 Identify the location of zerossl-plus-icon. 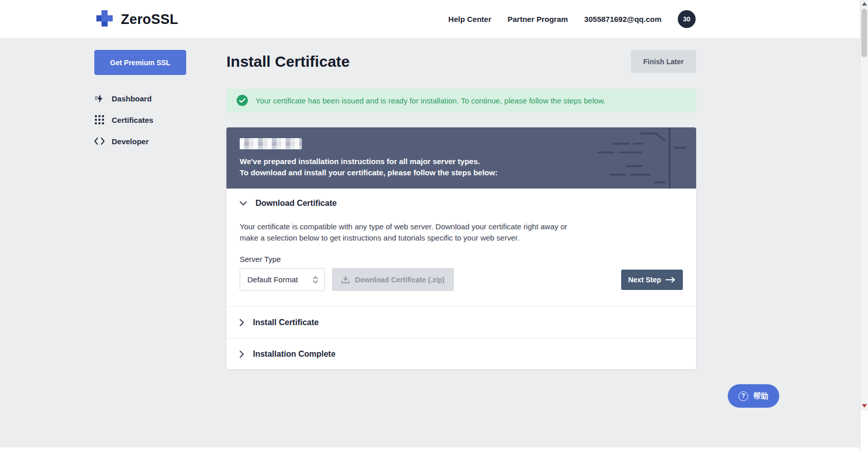
(105, 19).